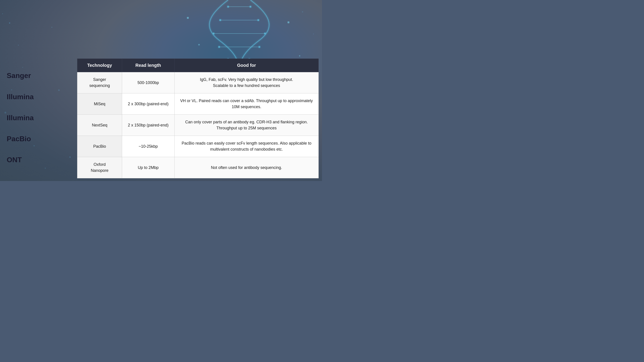 This screenshot has width=644, height=362. Describe the element at coordinates (20, 97) in the screenshot. I see `side-label-illumina-1: Illumina` at that location.